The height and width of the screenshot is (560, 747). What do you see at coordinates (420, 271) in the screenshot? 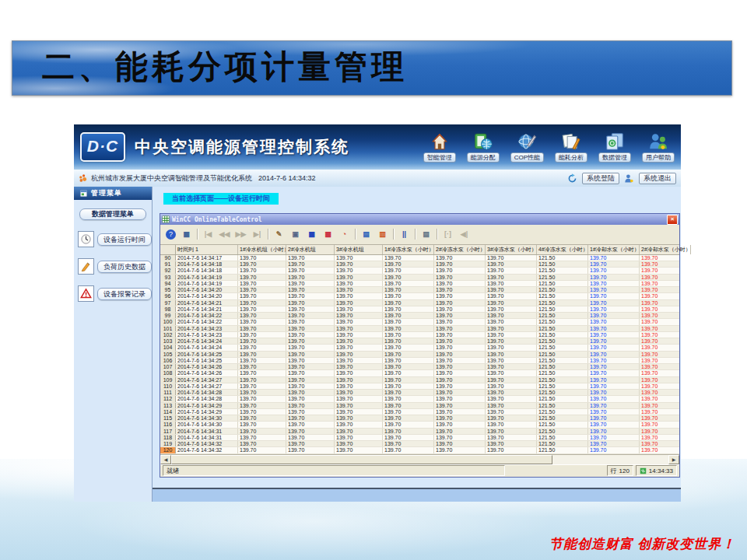
I see `table-row-92: 922014-7-6 14:34:18139.70139.70139.70139…` at bounding box center [420, 271].